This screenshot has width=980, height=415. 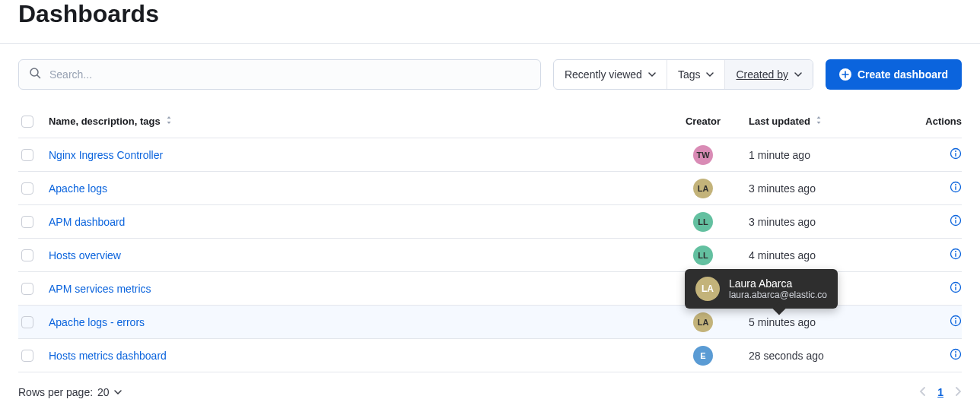 What do you see at coordinates (902, 74) in the screenshot?
I see `create-button-label: Create dashboard` at bounding box center [902, 74].